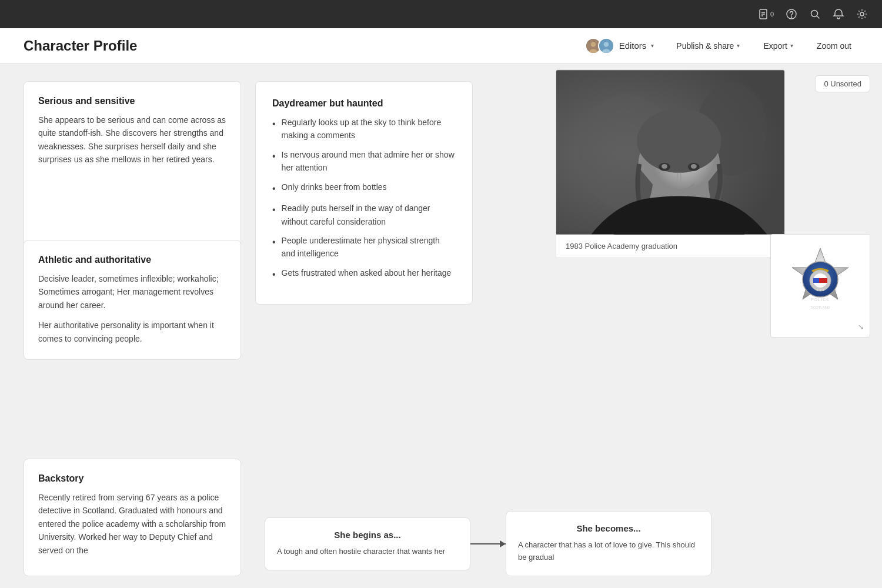 The width and height of the screenshot is (882, 588). I want to click on help-icon, so click(791, 14).